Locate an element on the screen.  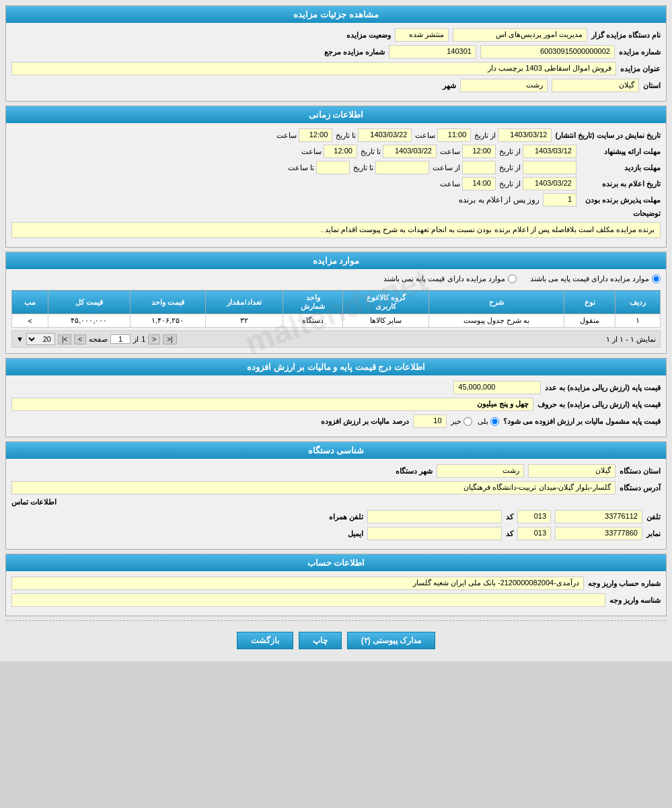
pager: نمایش ۱ - ۱ از ۱ |< < 1 از صفحه > >| 20 … is located at coordinates (336, 339).